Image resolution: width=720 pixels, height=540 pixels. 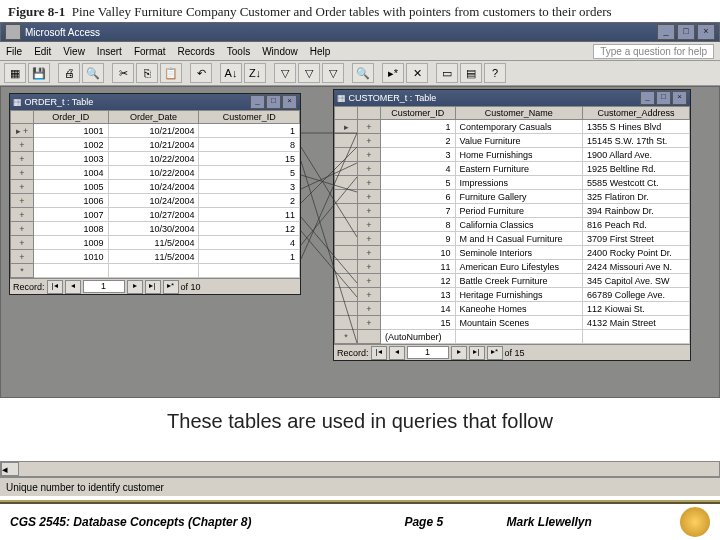 I want to click on table-row: +100911/5/20044, so click(x=156, y=243).